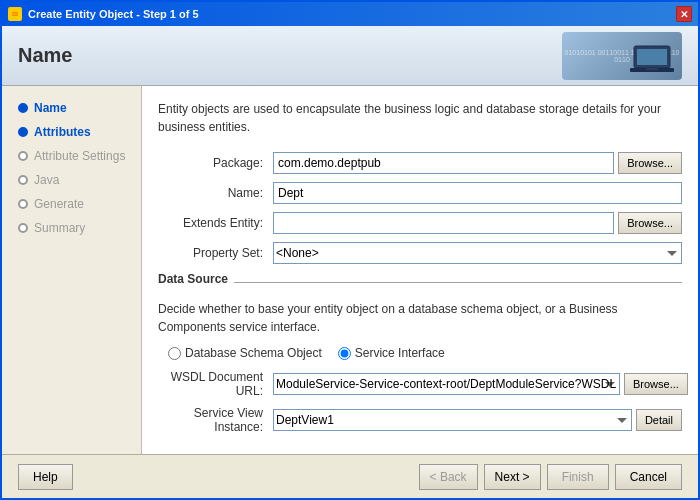  Describe the element at coordinates (45, 56) in the screenshot. I see `page-title: Name` at that location.